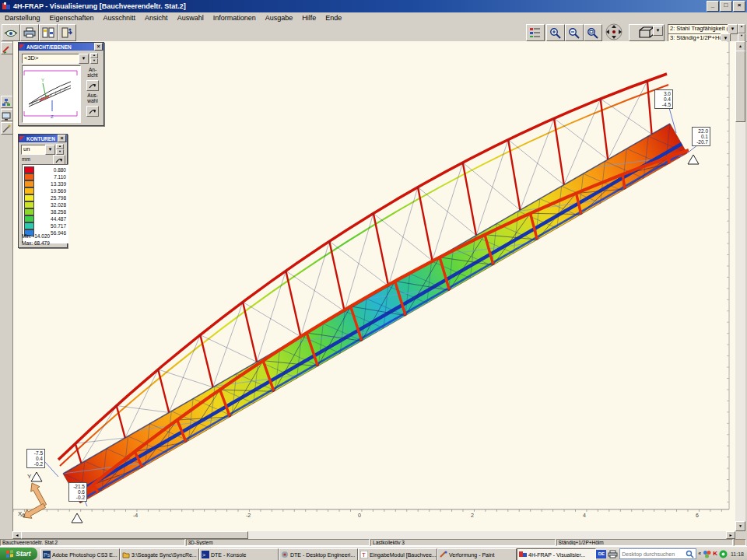 The image size is (747, 560). What do you see at coordinates (535, 33) in the screenshot?
I see `display-options-button` at bounding box center [535, 33].